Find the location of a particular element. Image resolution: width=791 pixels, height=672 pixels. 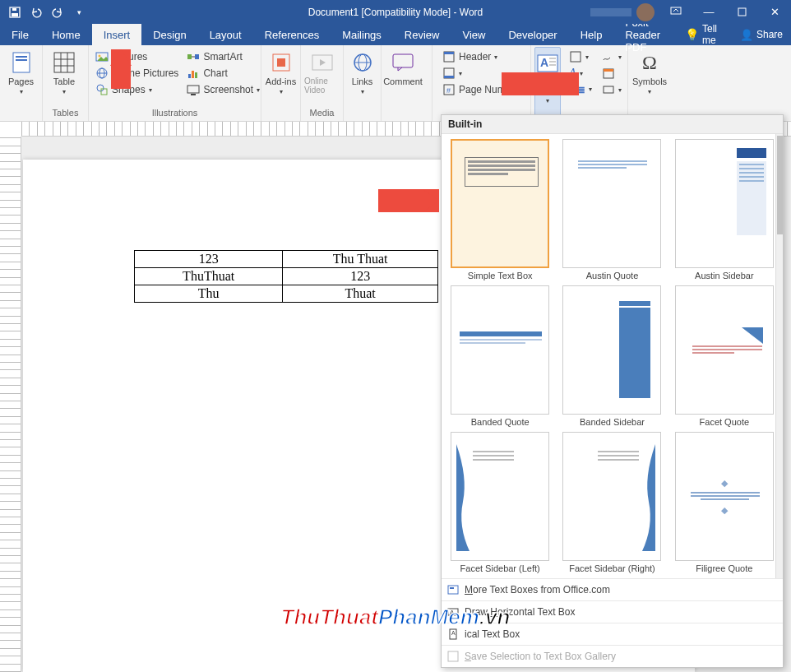

online-pictures-button: Online Pictures is located at coordinates (136, 73).